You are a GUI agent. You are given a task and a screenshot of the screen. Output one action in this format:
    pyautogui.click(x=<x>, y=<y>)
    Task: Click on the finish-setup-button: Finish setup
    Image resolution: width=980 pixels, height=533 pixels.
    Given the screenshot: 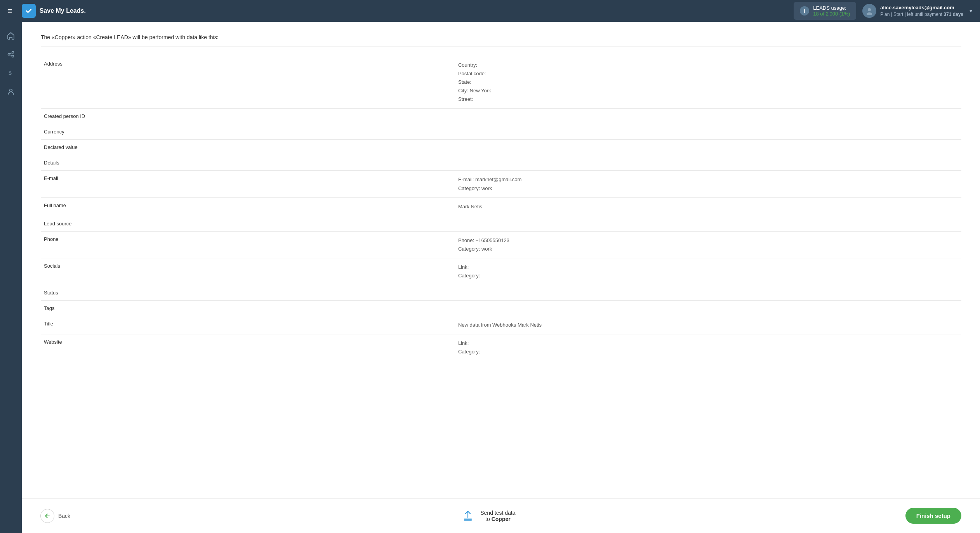 What is the action you would take?
    pyautogui.click(x=933, y=516)
    